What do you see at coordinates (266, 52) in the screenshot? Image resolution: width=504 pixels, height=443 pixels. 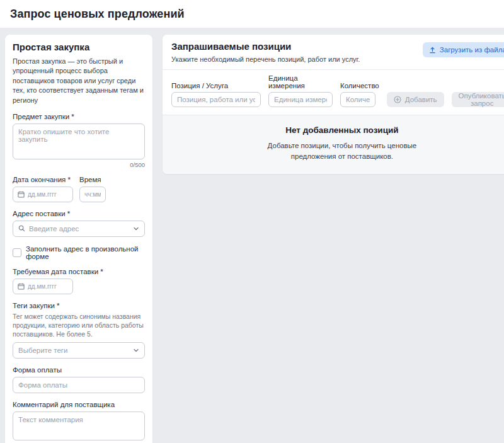 I see `positions-header-text: Запрашиваемые позиции Укажите необходимы…` at bounding box center [266, 52].